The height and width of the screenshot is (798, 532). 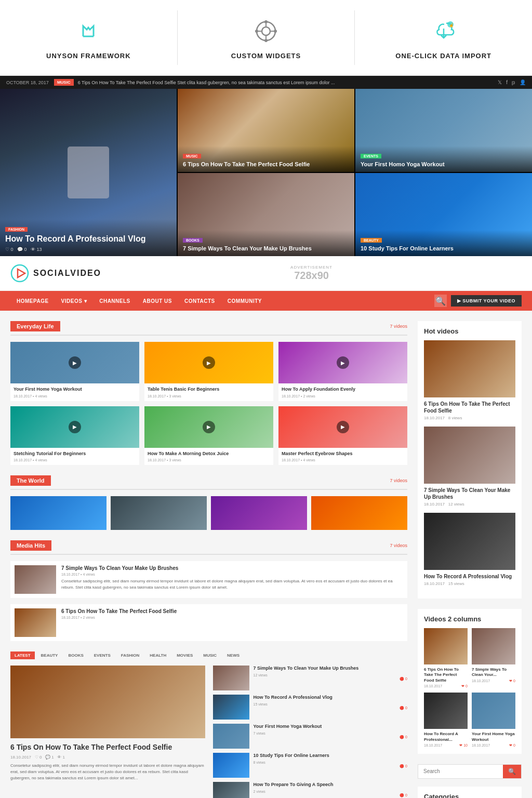 I want to click on hero-title-study: 10 Study Tips For Online Learners, so click(x=444, y=248).